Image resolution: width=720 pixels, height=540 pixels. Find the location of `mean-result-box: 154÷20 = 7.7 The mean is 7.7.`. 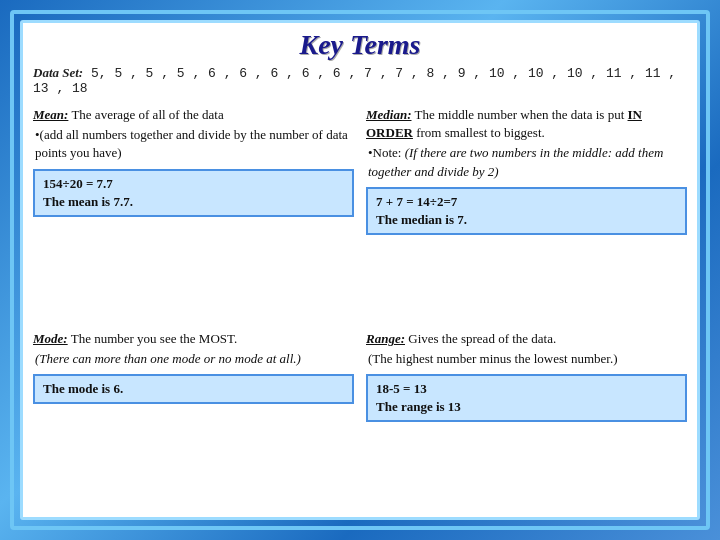

mean-result-box: 154÷20 = 7.7 The mean is 7.7. is located at coordinates (194, 193).